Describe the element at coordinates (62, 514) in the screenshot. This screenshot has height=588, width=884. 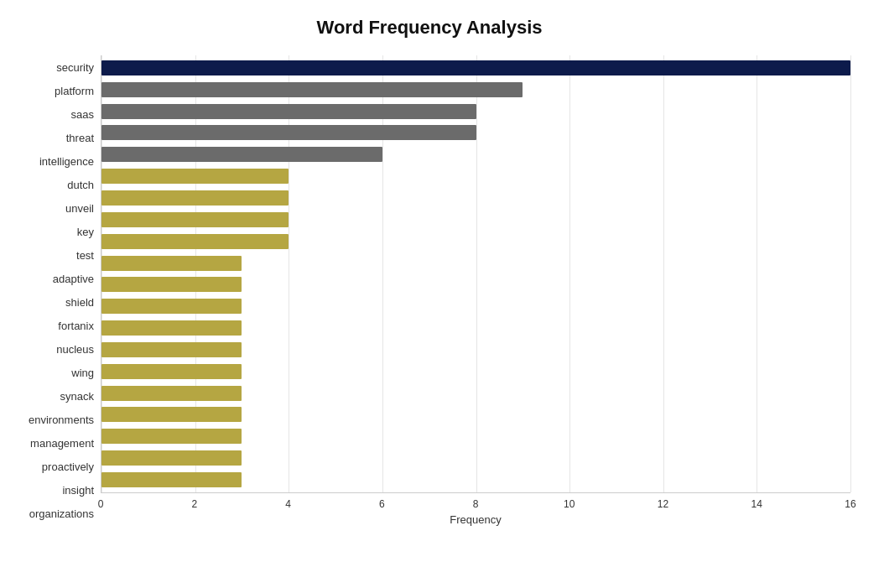
I see `y-axis-label: organizations` at that location.